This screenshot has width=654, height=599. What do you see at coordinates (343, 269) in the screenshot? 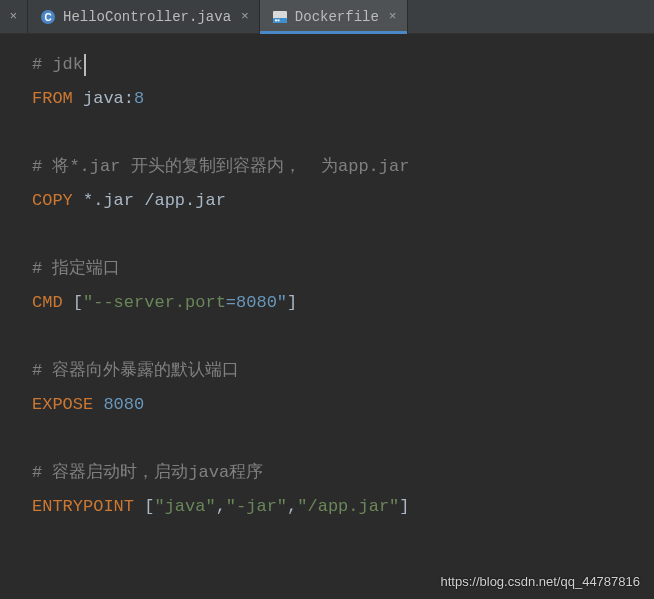
I see `code-line: # 指定端口` at bounding box center [343, 269].